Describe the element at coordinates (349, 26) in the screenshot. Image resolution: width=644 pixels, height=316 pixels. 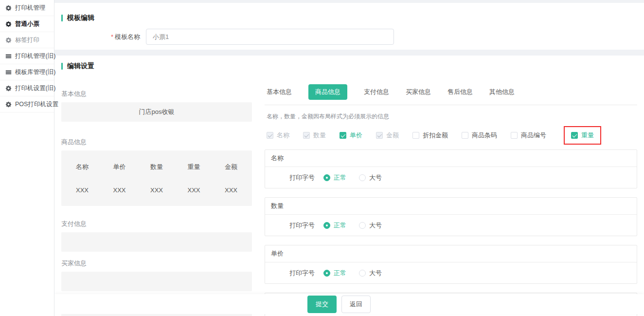
I see `template-edit-card: 模板编辑 *模板名称` at that location.